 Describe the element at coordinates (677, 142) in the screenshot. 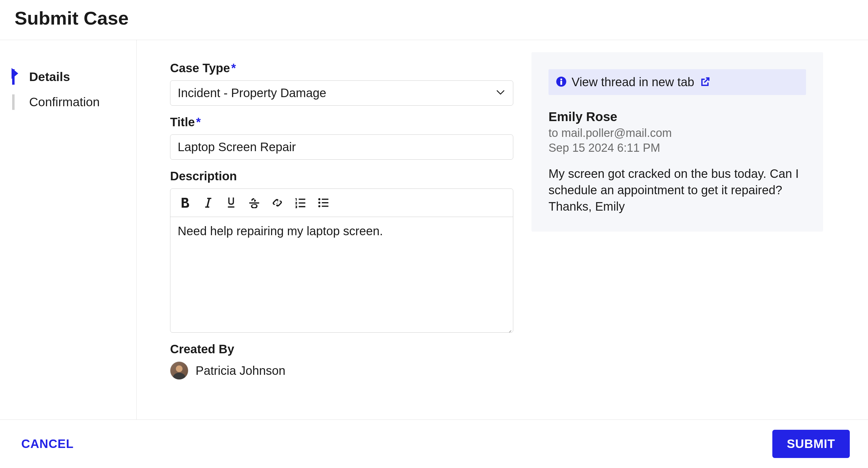

I see `email-preview-panel: View thread in new tab Emily Rose to mai…` at that location.